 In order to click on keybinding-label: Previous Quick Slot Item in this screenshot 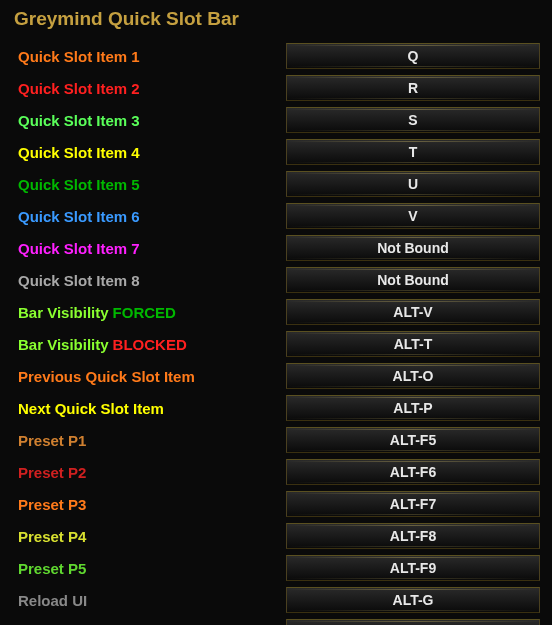, I will do `click(149, 376)`.